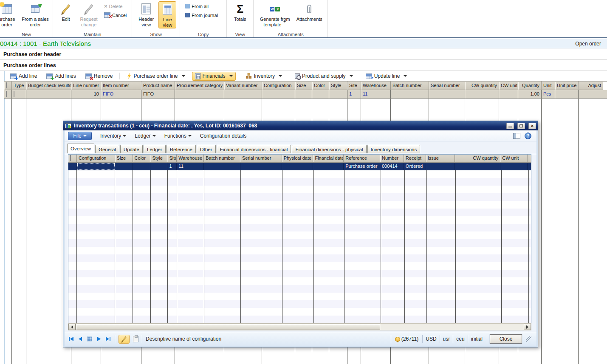  I want to click on po-cell-cw-quantity, so click(482, 94).